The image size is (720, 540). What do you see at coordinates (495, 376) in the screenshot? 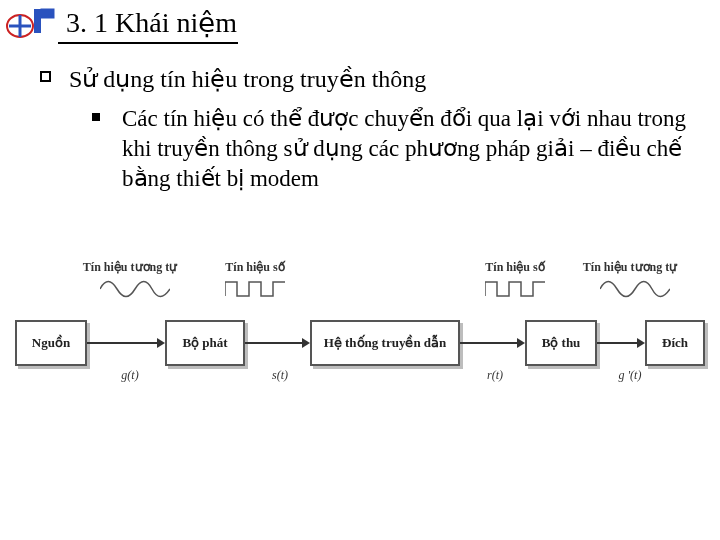
I see `label-r: r(t)` at bounding box center [495, 376].